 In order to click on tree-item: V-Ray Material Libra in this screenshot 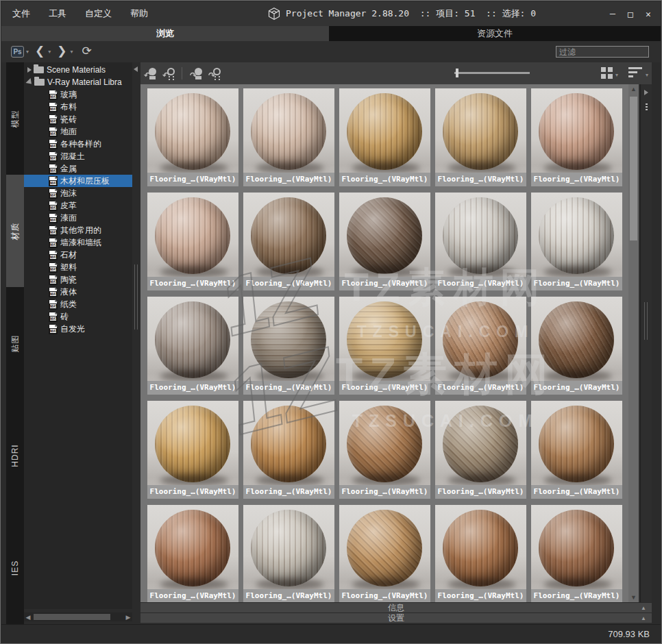, I will do `click(78, 82)`.